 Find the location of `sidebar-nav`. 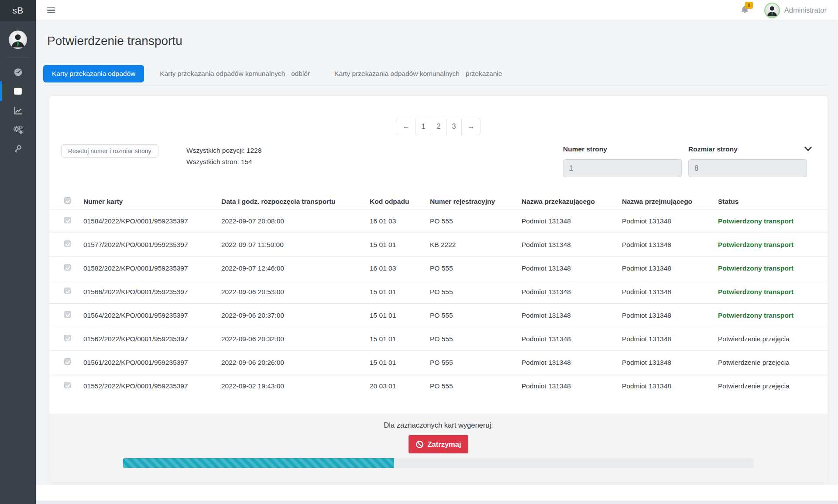

sidebar-nav is located at coordinates (18, 110).